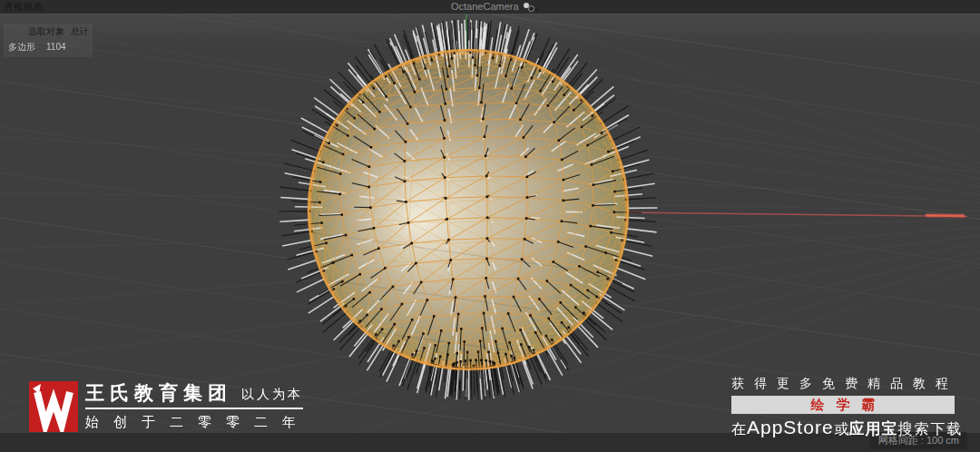 The height and width of the screenshot is (452, 980). I want to click on download-prefix: 在, so click(739, 430).